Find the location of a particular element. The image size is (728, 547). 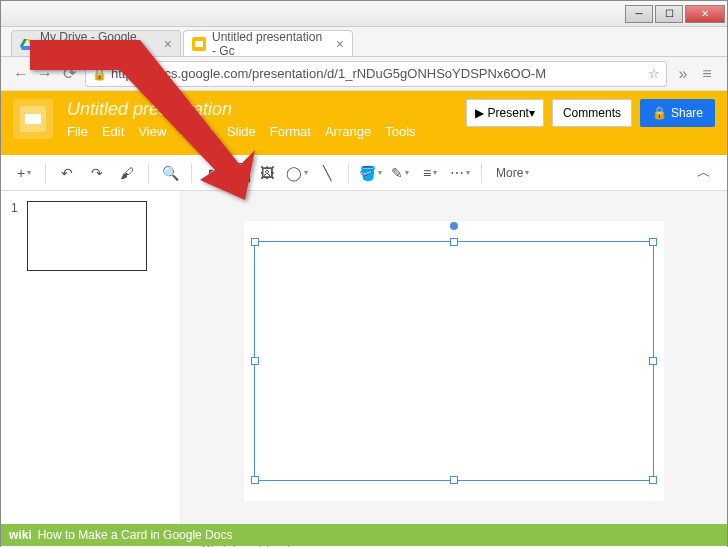

resize-handle-tl is located at coordinates (255, 242).